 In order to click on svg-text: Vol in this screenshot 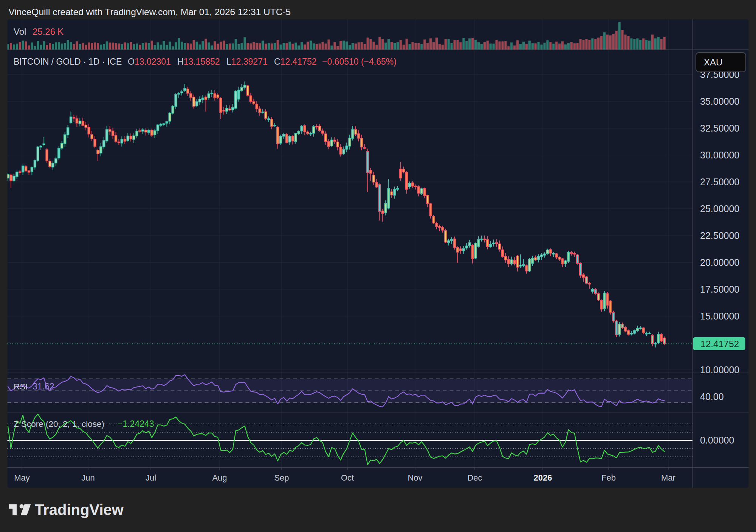, I will do `click(20, 32)`.